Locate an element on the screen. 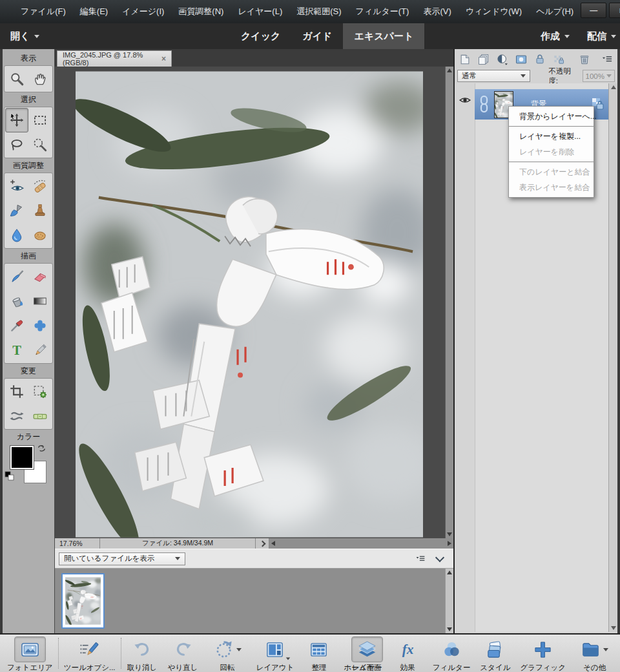  maximize-button: □ is located at coordinates (615, 10).